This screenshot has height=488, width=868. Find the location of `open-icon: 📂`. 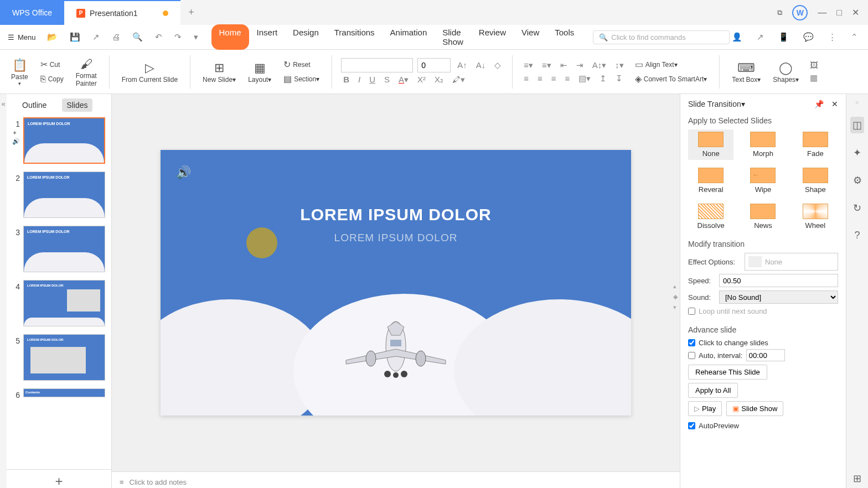

open-icon: 📂 is located at coordinates (52, 37).